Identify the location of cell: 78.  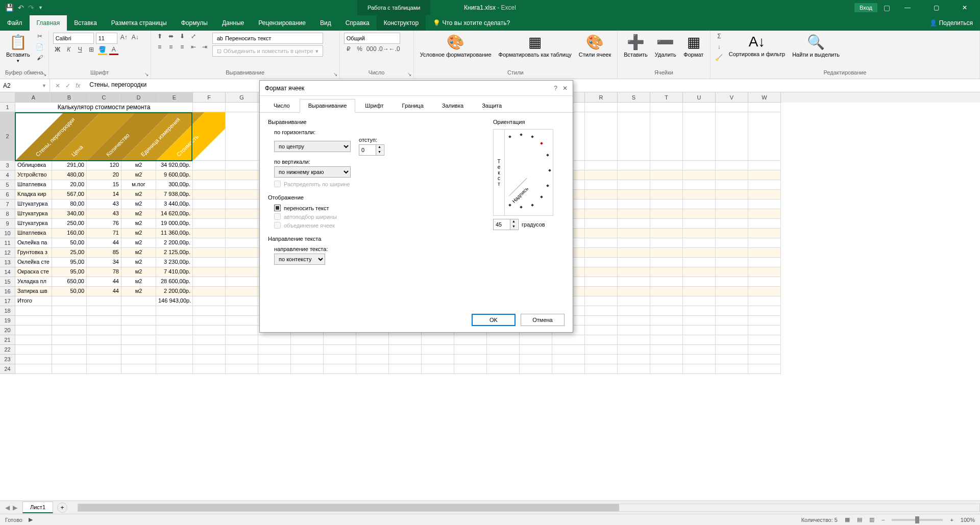
(104, 272).